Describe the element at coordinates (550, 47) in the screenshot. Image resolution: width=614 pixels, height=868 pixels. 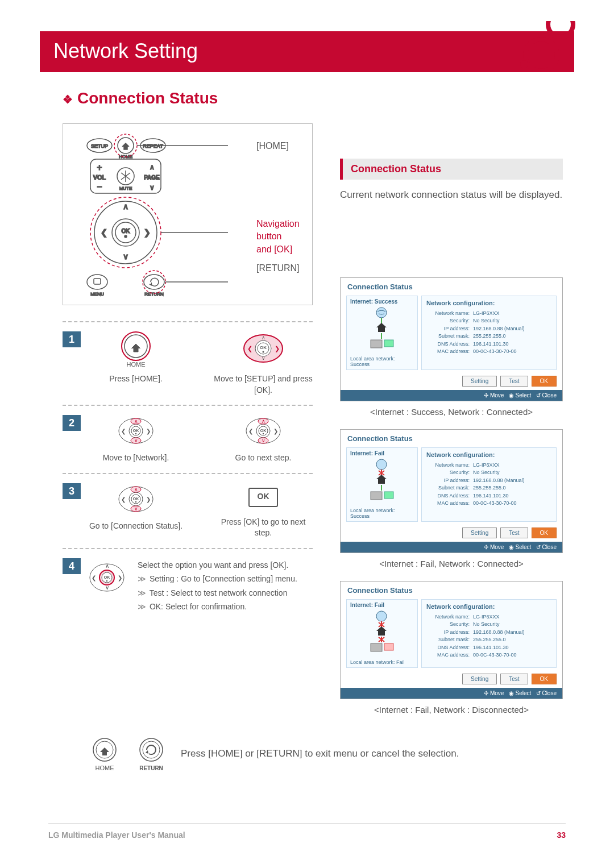
I see `decor-circles` at that location.